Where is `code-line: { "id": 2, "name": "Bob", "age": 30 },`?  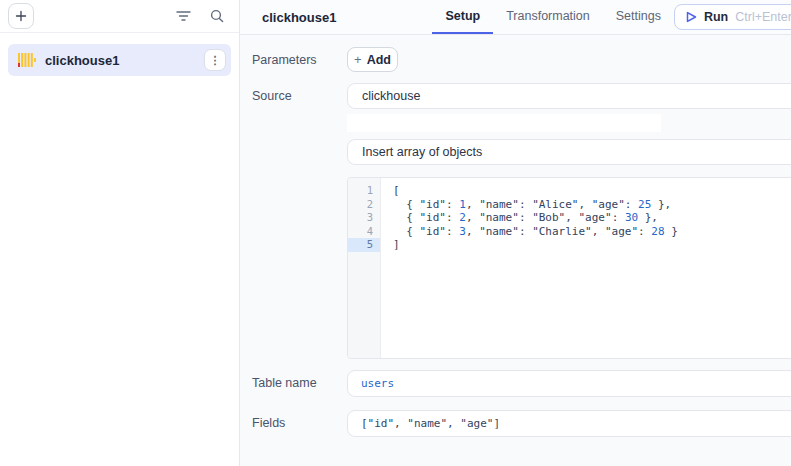 code-line: { "id": 2, "name": "Bob", "age": 30 }, is located at coordinates (592, 218).